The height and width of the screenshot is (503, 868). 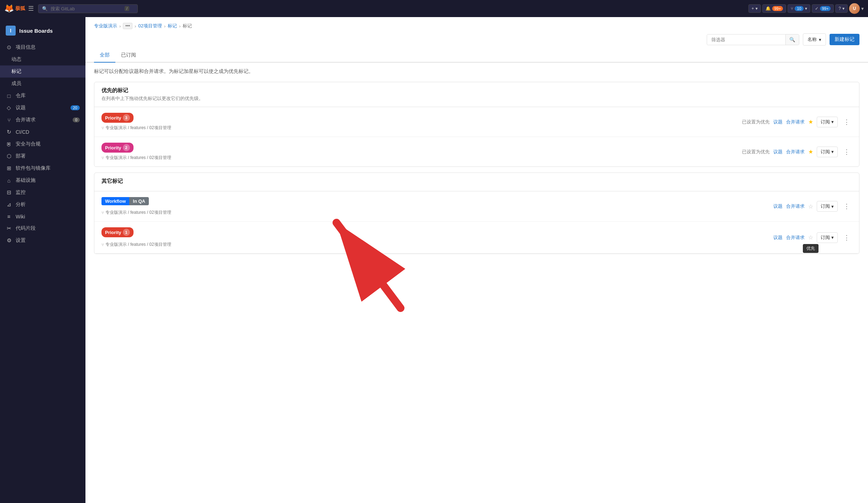 I want to click on sidebar-item-members: 成员, so click(x=43, y=84).